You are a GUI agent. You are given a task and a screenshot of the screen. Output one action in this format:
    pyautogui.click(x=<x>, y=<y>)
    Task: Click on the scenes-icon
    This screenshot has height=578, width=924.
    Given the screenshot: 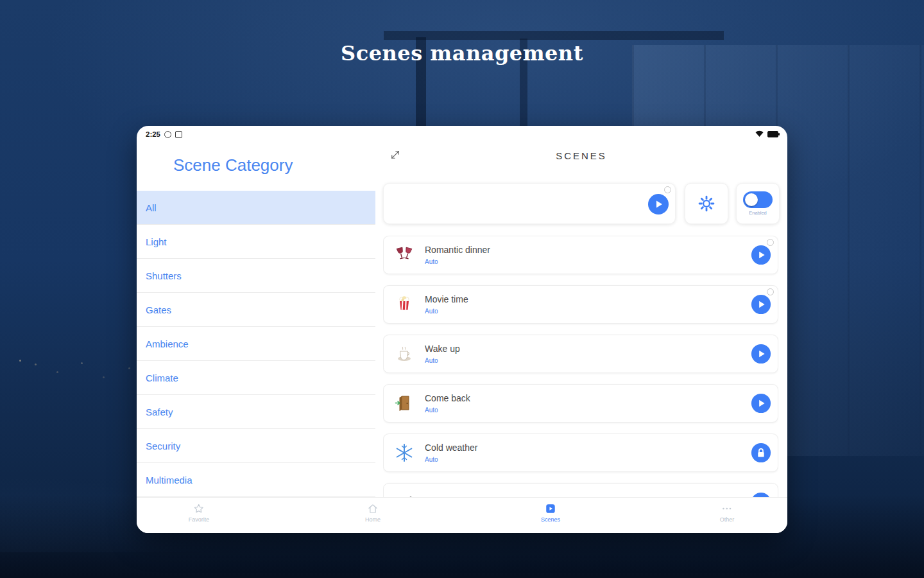 What is the action you would take?
    pyautogui.click(x=551, y=509)
    